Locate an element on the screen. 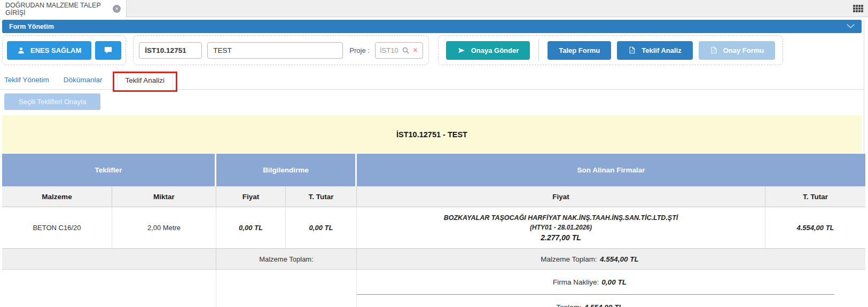 The image size is (868, 307). toplam-value: 4.554,00 TL is located at coordinates (604, 305).